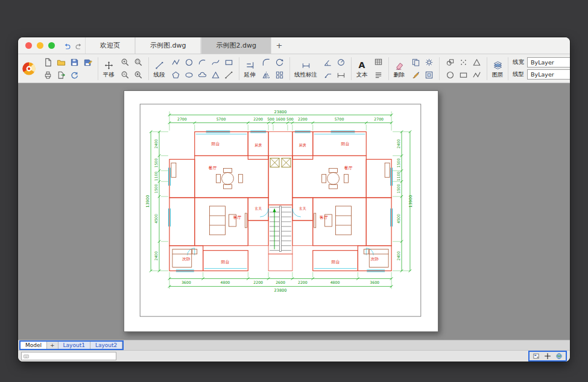  Describe the element at coordinates (536, 356) in the screenshot. I see `viewport-button` at that location.